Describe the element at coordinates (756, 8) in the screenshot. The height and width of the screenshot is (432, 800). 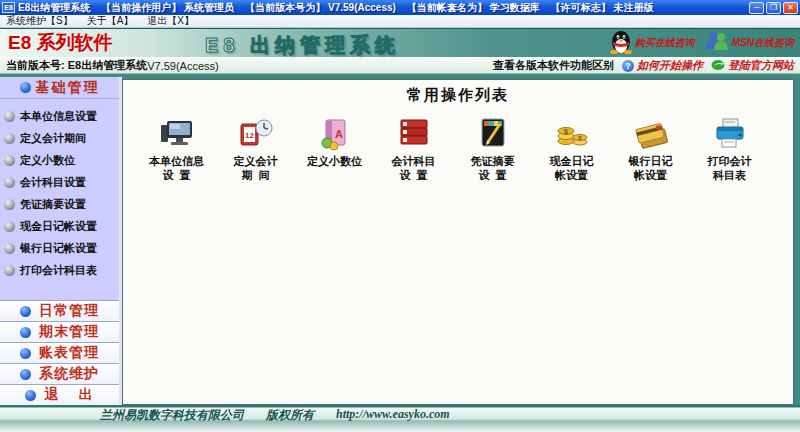
I see `minimize-button: ─` at that location.